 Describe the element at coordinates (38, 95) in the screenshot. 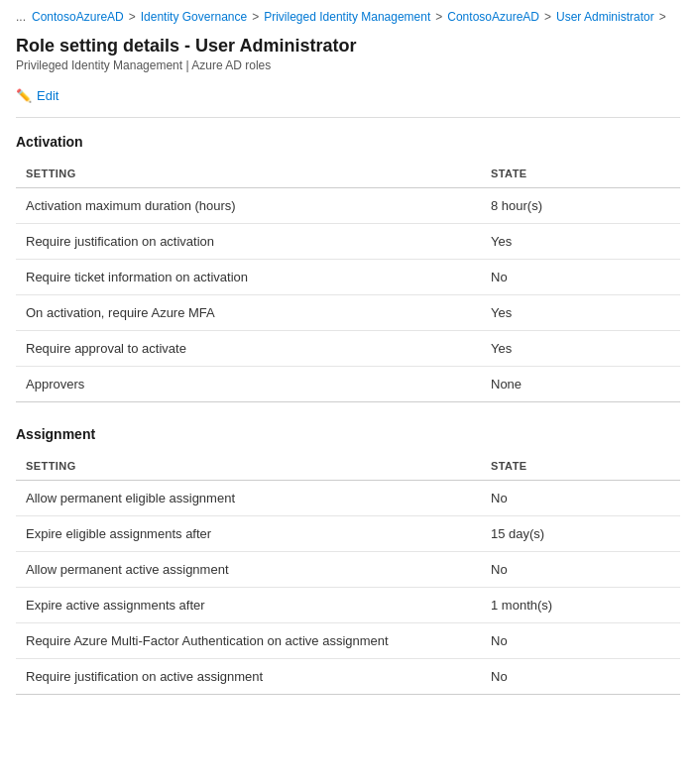

I see `edit-button: ✏️ Edit` at that location.